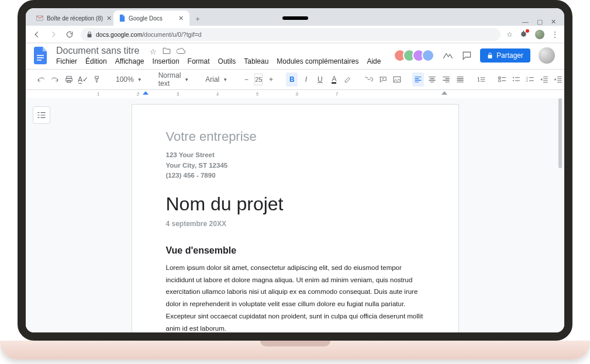 This screenshot has height=364, width=590. What do you see at coordinates (540, 34) in the screenshot?
I see `browser-profile-avatar` at bounding box center [540, 34].